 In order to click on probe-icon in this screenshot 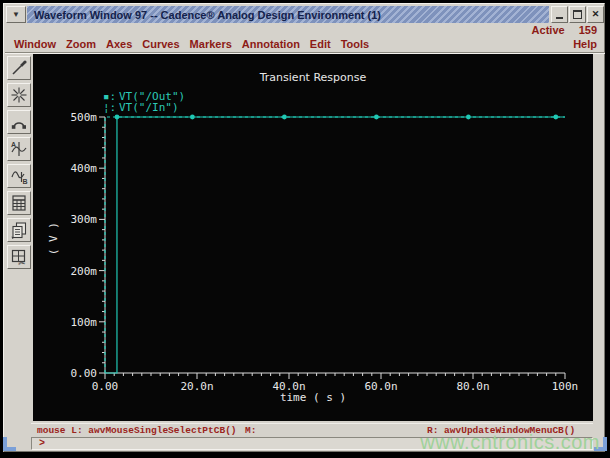, I will do `click(19, 68)`.